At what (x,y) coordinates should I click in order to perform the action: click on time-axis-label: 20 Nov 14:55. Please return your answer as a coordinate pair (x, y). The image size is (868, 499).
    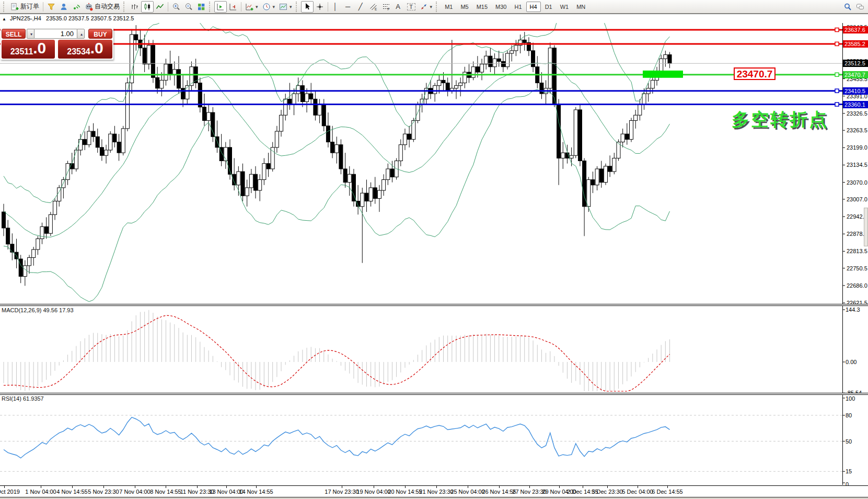
    Looking at the image, I should click on (404, 492).